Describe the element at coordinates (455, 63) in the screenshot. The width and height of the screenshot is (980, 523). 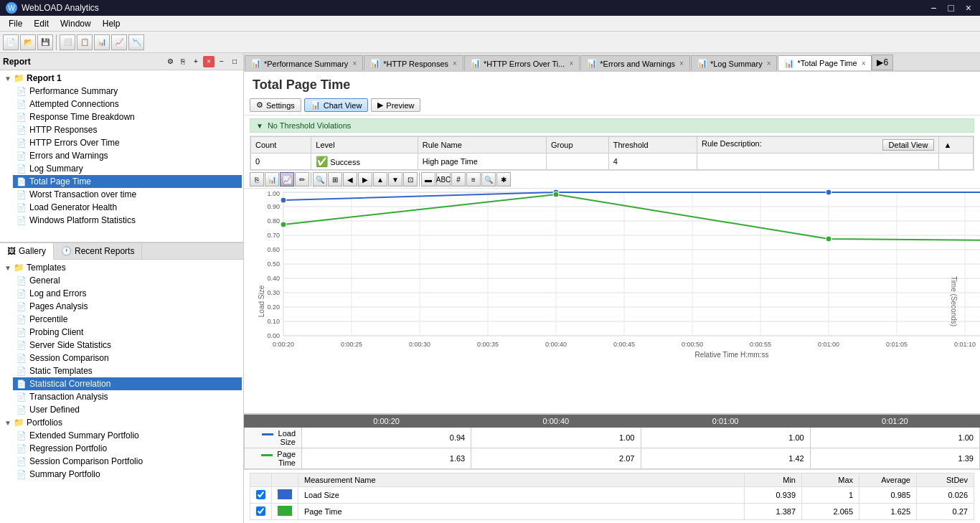
I see `tab-close-hr: ×` at that location.